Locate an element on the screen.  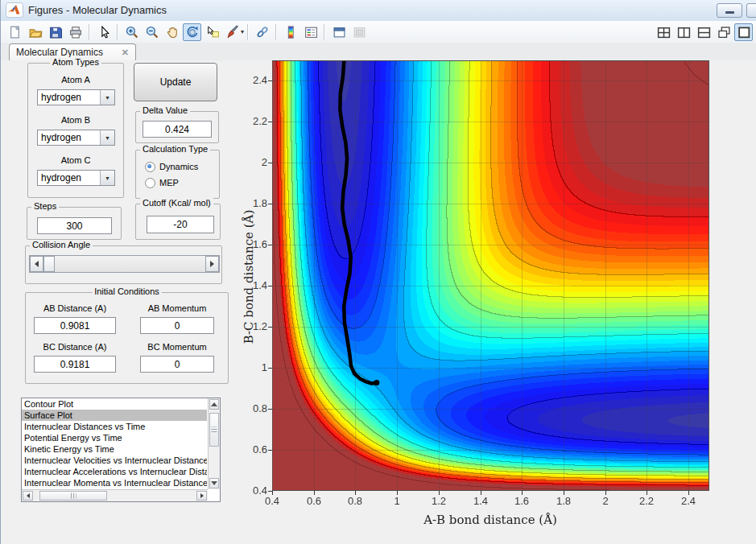
bc-distance-a--input is located at coordinates (75, 364).